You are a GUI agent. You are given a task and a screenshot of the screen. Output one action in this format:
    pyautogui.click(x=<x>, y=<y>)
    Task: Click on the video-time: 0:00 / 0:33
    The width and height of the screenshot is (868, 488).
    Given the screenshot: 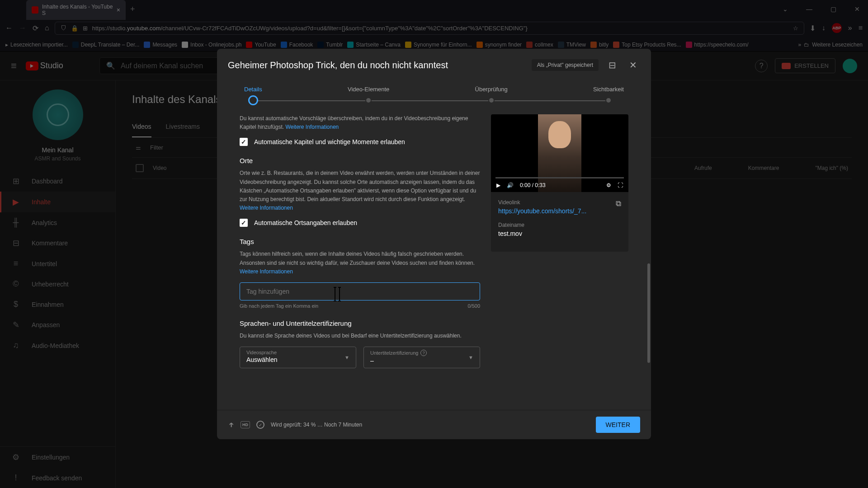 What is the action you would take?
    pyautogui.click(x=533, y=185)
    